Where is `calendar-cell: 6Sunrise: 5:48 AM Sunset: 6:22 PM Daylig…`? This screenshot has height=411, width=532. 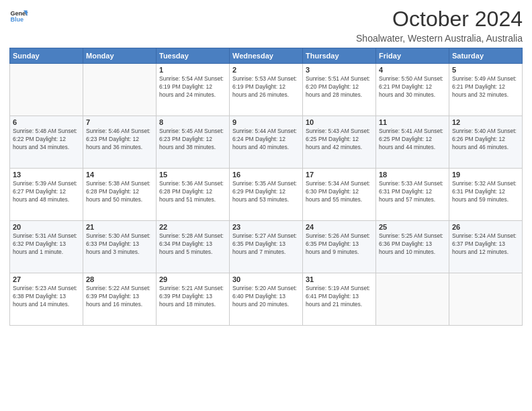 calendar-cell: 6Sunrise: 5:48 AM Sunset: 6:22 PM Daylig… is located at coordinates (47, 142).